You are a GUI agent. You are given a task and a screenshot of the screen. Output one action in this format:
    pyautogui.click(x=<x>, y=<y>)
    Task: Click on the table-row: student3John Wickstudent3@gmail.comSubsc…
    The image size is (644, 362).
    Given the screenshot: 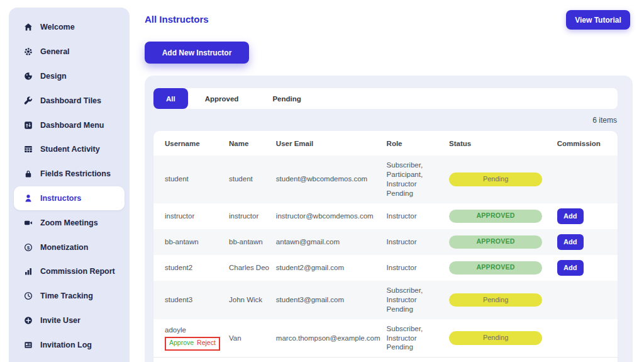 What is the action you would take?
    pyautogui.click(x=386, y=300)
    